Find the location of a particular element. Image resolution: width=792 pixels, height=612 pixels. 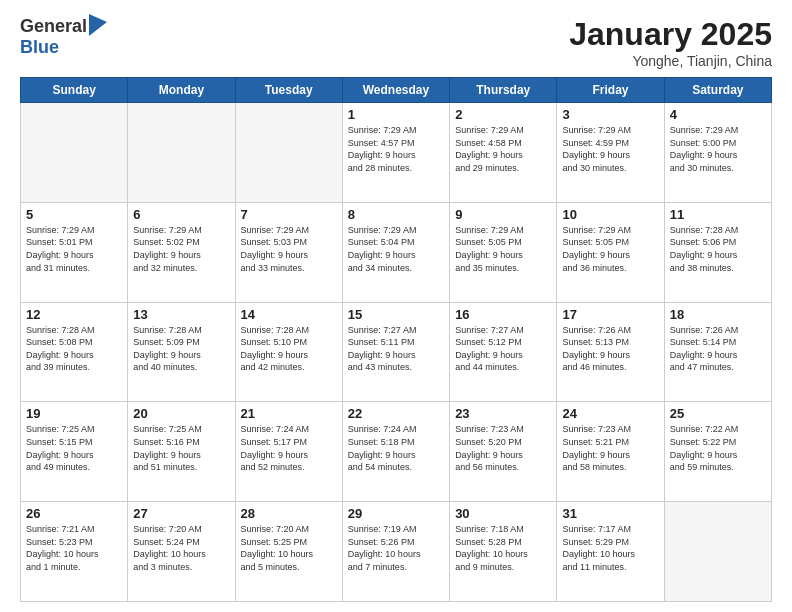

day-number: 21 is located at coordinates (289, 414).